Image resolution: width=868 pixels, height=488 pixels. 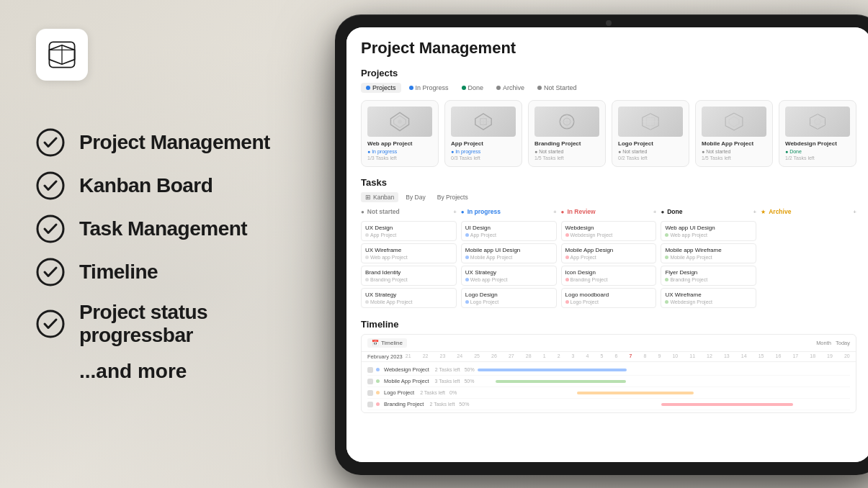 I want to click on tab-in-progress: In Progress, so click(x=429, y=88).